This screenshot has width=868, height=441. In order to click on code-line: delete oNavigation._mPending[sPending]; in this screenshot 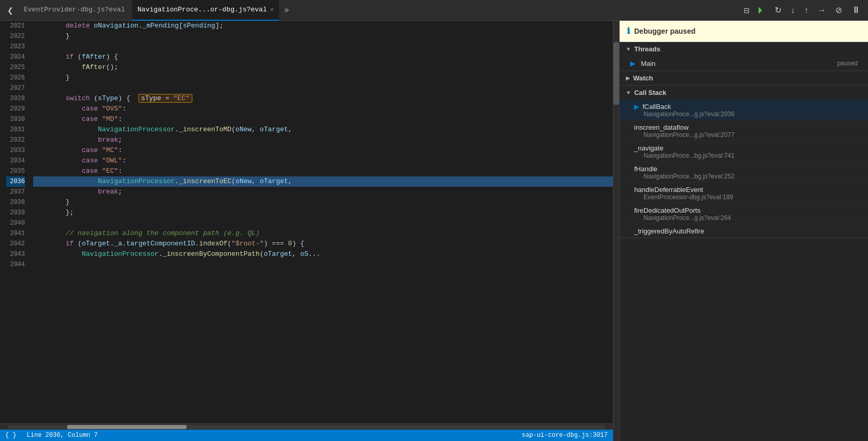, I will do `click(323, 26)`.